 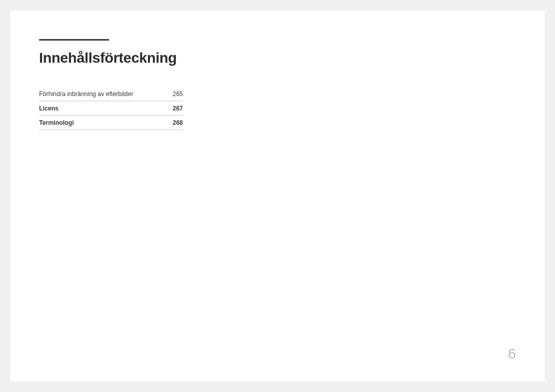 I want to click on toc-row: Terminologi 268, so click(x=111, y=123).